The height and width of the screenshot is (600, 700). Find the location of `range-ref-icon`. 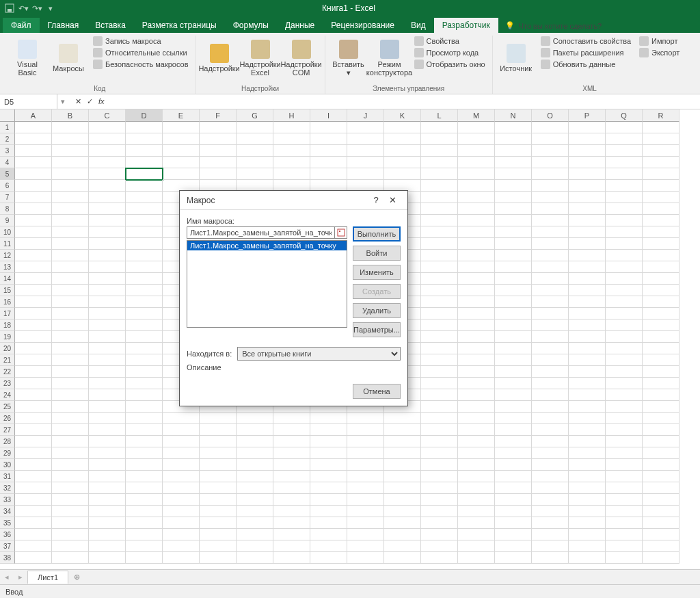

range-ref-icon is located at coordinates (341, 233).